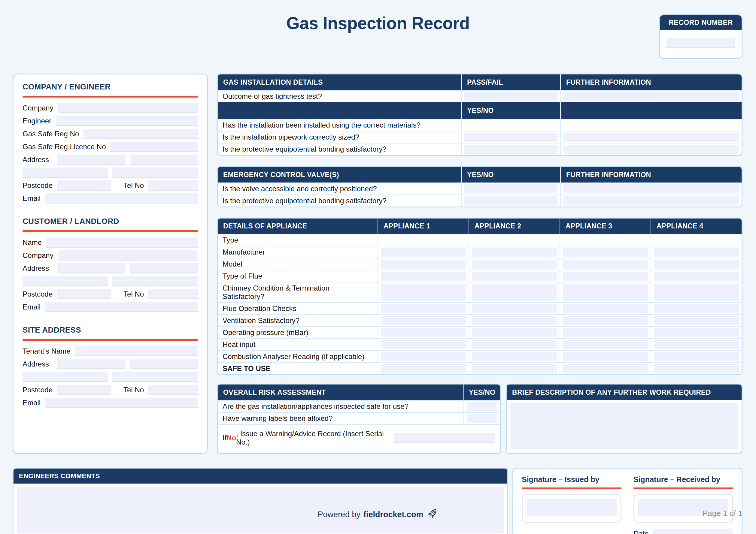 The height and width of the screenshot is (534, 756). Describe the element at coordinates (136, 351) in the screenshot. I see `tenants-name-input` at that location.